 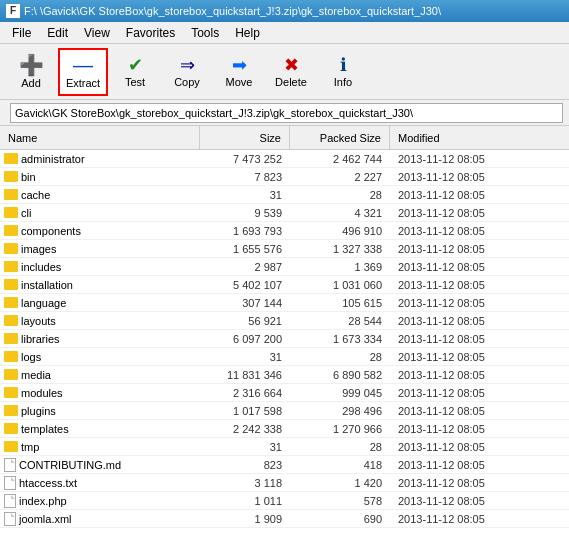 I want to click on table-row: installation 5 402 107 1 031 060 2013-11…, so click(x=284, y=285).